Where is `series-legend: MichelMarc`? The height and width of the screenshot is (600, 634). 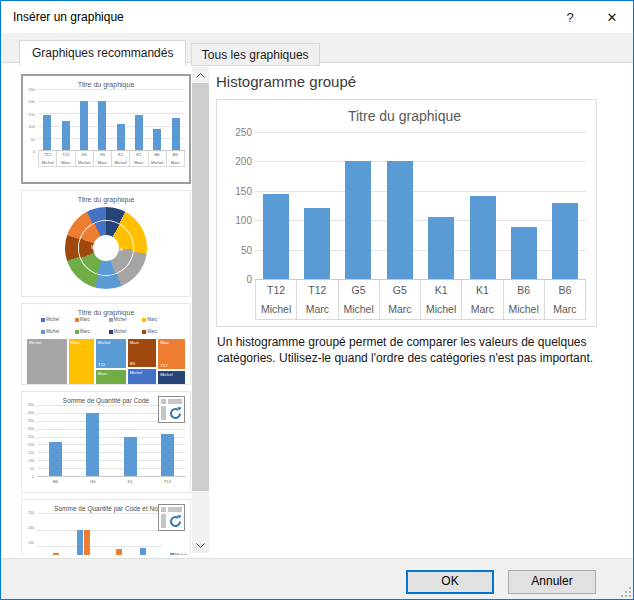
series-legend: MichelMarc is located at coordinates (178, 554).